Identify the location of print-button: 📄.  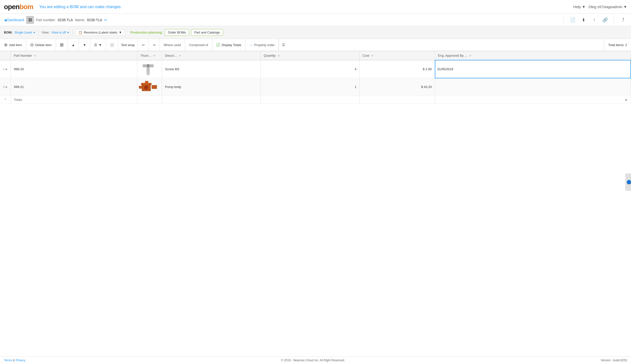
(572, 20).